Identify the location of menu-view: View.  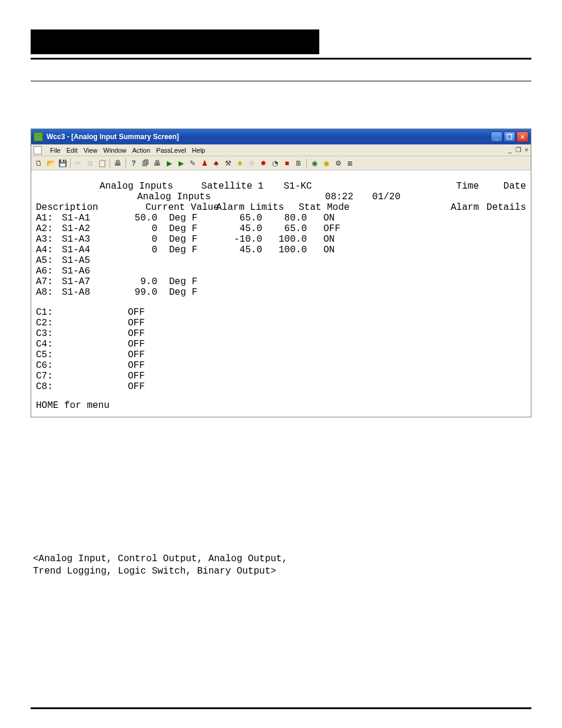
(91, 150).